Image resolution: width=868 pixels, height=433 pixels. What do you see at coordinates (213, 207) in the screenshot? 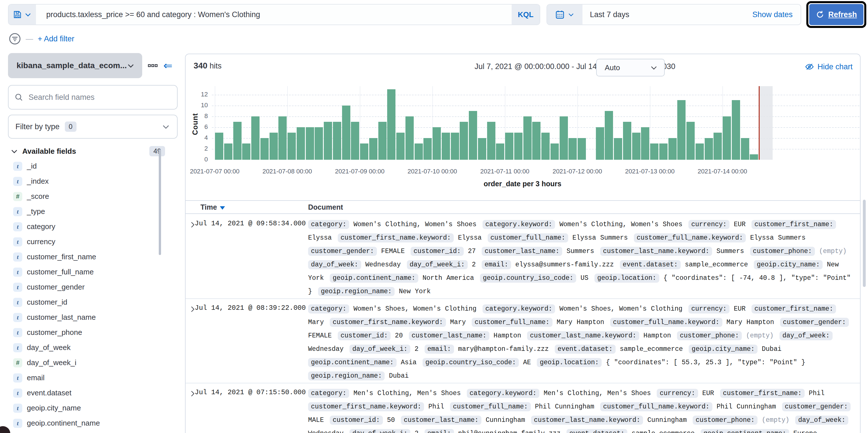
I see `column-header-time: Time` at bounding box center [213, 207].